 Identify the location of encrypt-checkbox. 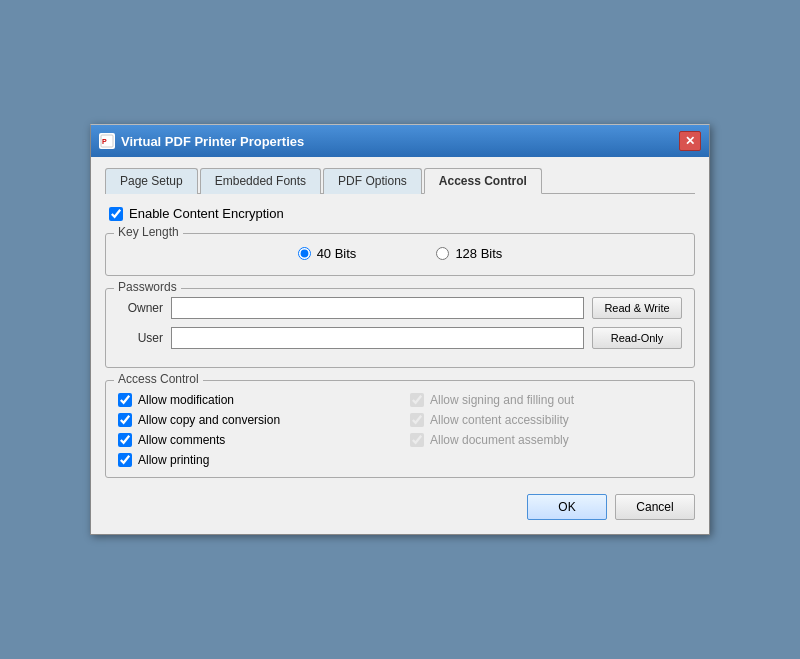
(116, 214).